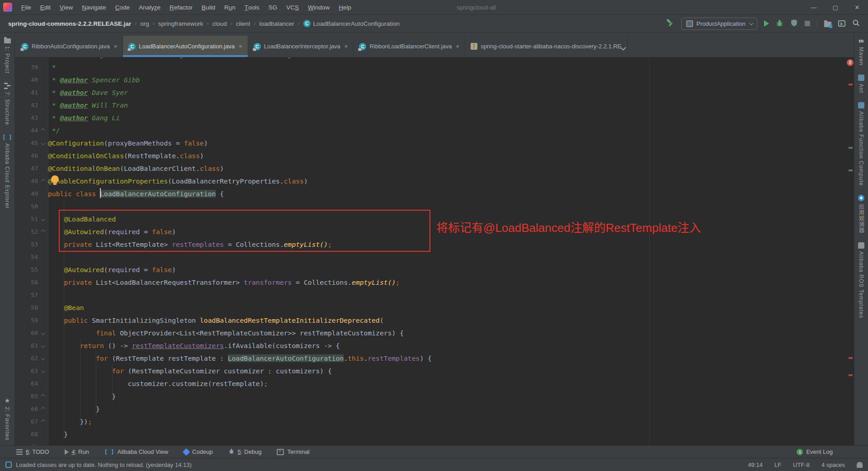  What do you see at coordinates (434, 269) in the screenshot?
I see `code-line: 55 @Autowired(required = false)` at bounding box center [434, 269].